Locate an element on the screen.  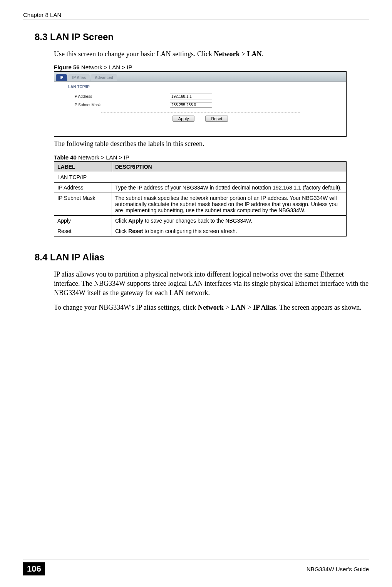
reset-desc-pre: Click is located at coordinates (122, 231).